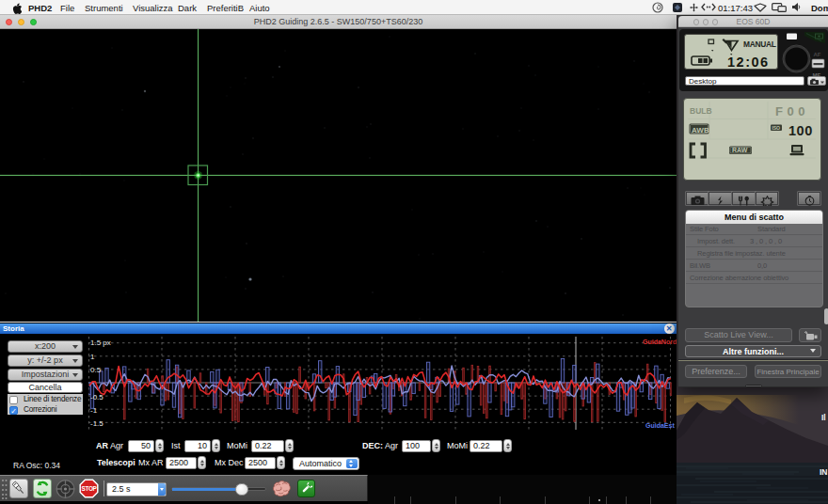  What do you see at coordinates (97, 397) in the screenshot?
I see `svg-text: -0.5` at bounding box center [97, 397].